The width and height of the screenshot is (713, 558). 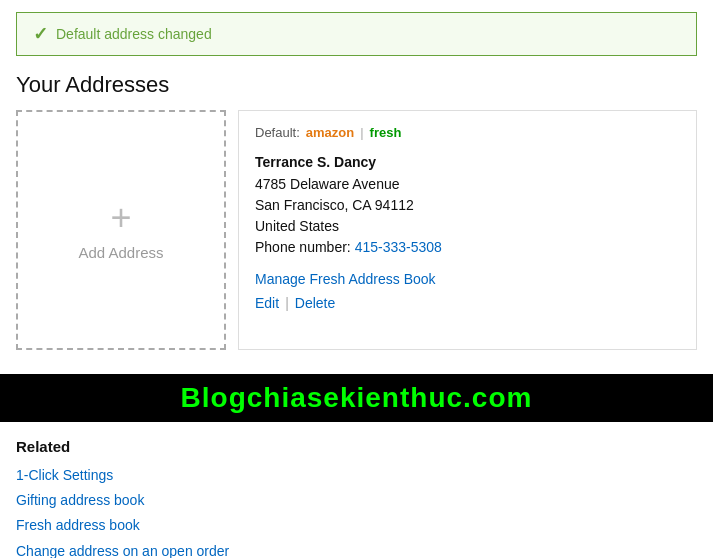 I want to click on amazon-tab: amazon, so click(x=330, y=132).